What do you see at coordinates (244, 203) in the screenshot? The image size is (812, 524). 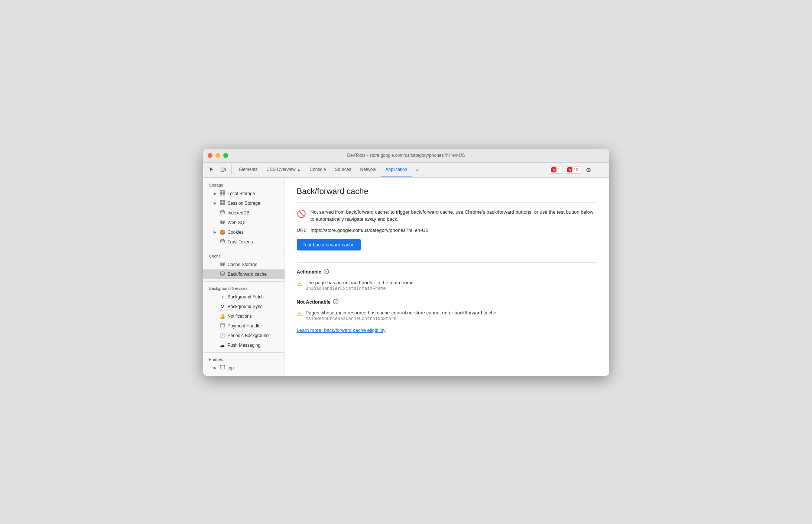 I see `session-storage-label: Session Storage` at bounding box center [244, 203].